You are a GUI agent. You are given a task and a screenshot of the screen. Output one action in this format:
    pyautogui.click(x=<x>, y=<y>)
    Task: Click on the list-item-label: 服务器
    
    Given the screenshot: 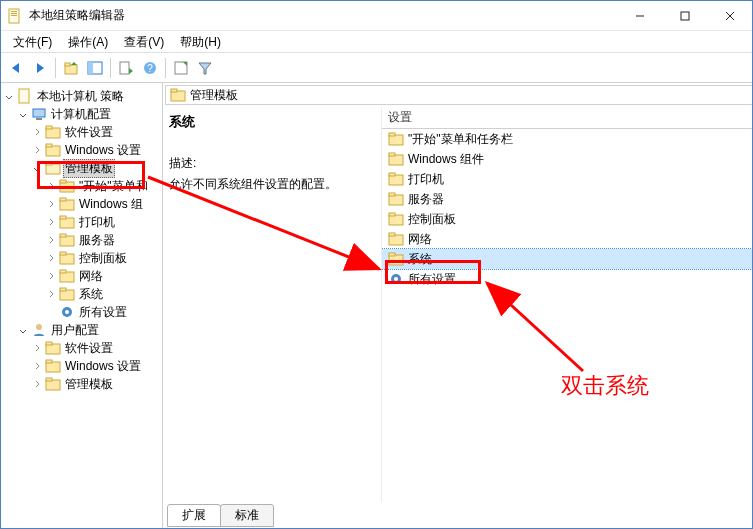 What is the action you would take?
    pyautogui.click(x=426, y=200)
    